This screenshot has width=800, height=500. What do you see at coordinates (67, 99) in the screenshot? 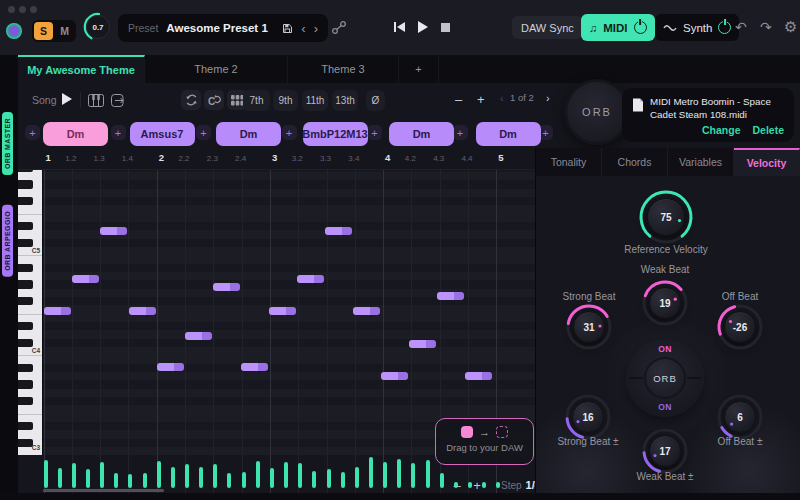
I see `song-play-button` at bounding box center [67, 99].